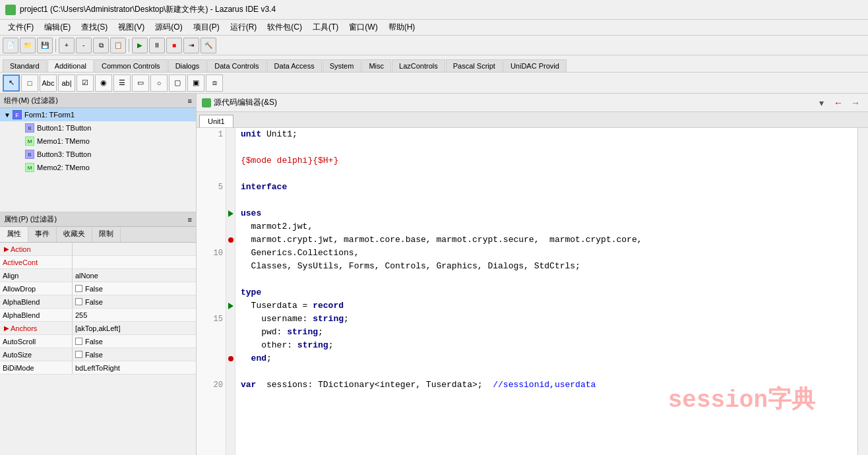  What do you see at coordinates (159, 83) in the screenshot?
I see `comp-icon-8: ○` at bounding box center [159, 83].